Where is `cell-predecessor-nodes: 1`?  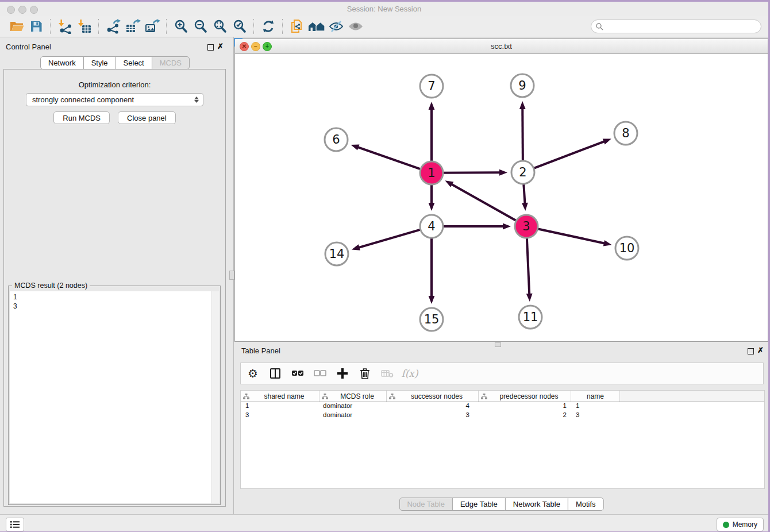
cell-predecessor-nodes: 1 is located at coordinates (525, 407).